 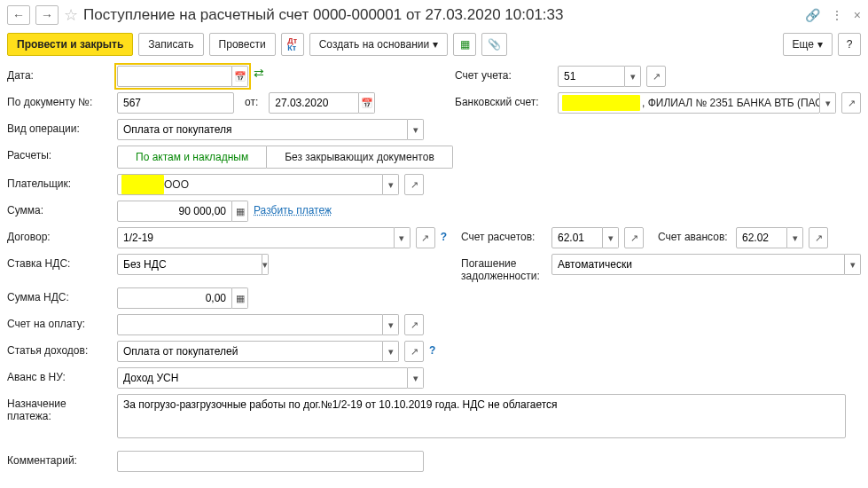 I want to click on optype-label: Вид операции:, so click(x=59, y=127).